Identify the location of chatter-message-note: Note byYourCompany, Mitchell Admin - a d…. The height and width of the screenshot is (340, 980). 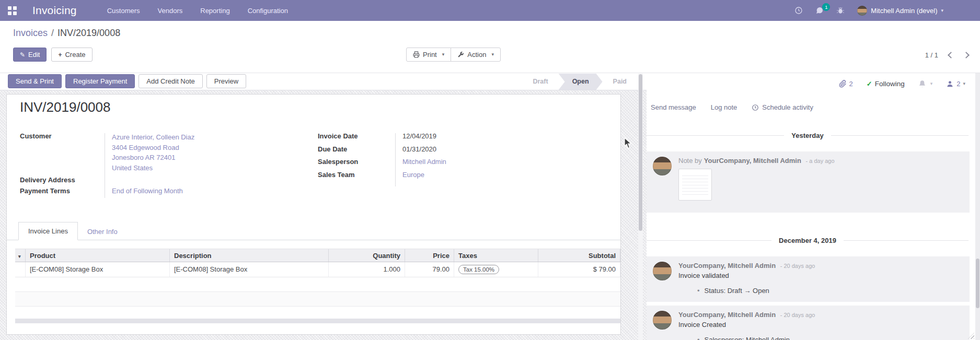
(808, 182).